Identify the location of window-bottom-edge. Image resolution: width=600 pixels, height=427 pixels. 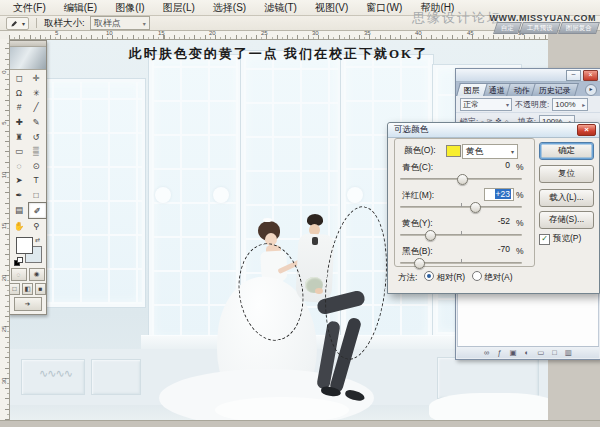
(300, 424).